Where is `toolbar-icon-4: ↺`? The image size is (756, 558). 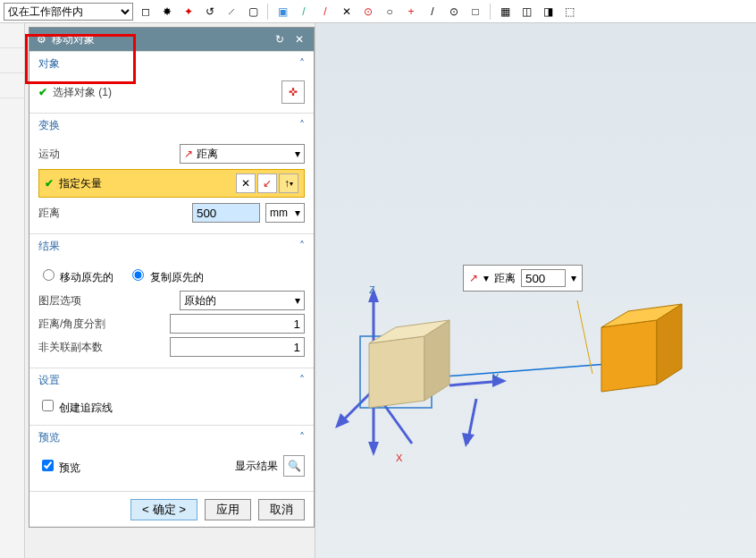
toolbar-icon-4: ↺ is located at coordinates (210, 12).